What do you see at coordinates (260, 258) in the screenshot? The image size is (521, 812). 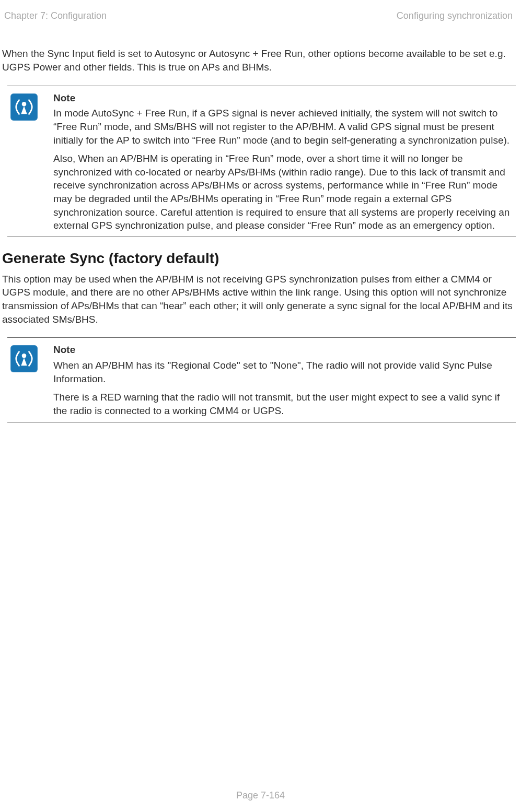 I see `section-heading: Generate Sync (factory default)` at bounding box center [260, 258].